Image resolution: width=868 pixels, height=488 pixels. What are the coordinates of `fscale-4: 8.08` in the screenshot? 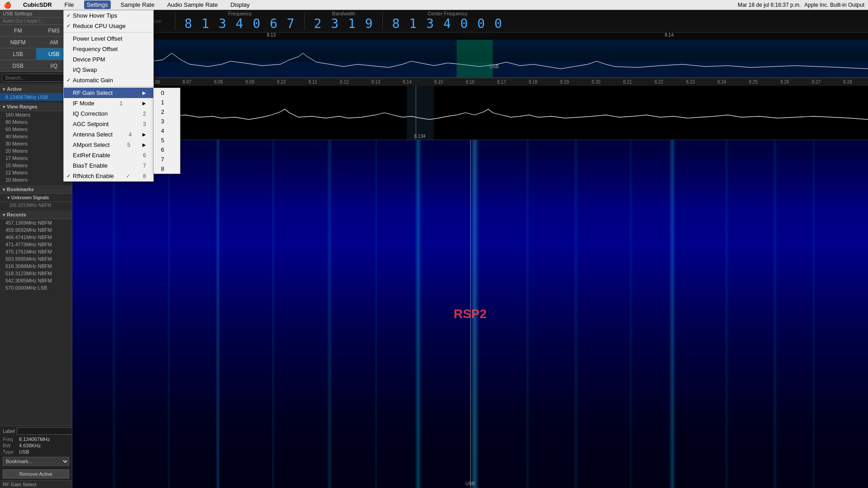 It's located at (218, 82).